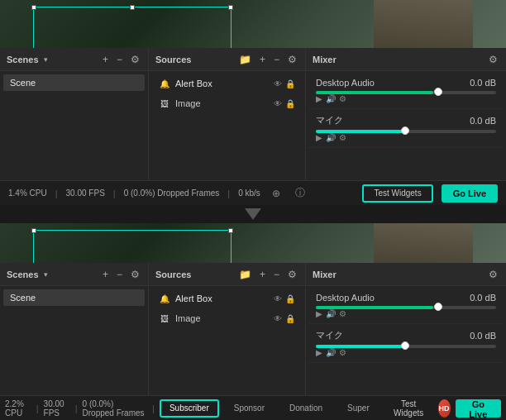  I want to click on mixer-vol-mic-bottom: 🔊, so click(331, 352).